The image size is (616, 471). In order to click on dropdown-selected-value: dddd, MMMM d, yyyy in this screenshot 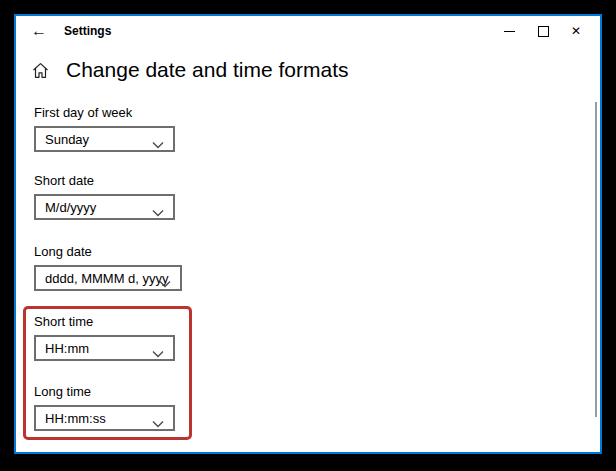, I will do `click(102, 278)`.